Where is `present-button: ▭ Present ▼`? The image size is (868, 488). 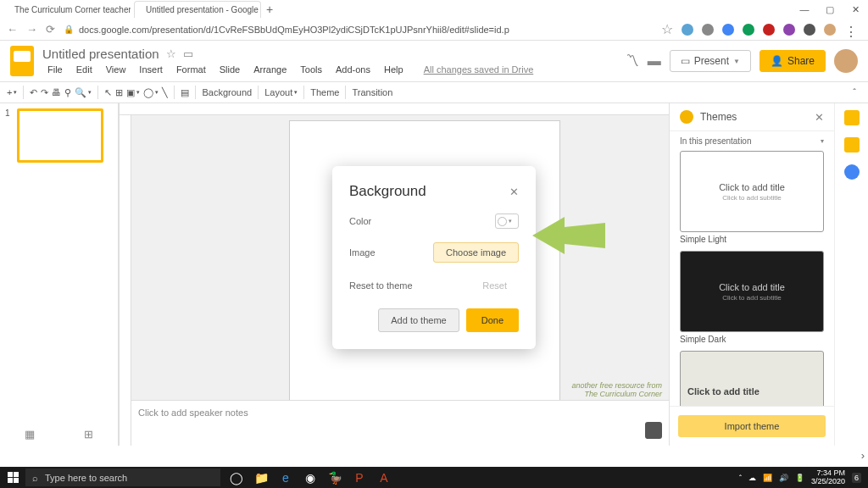 present-button: ▭ Present ▼ is located at coordinates (710, 61).